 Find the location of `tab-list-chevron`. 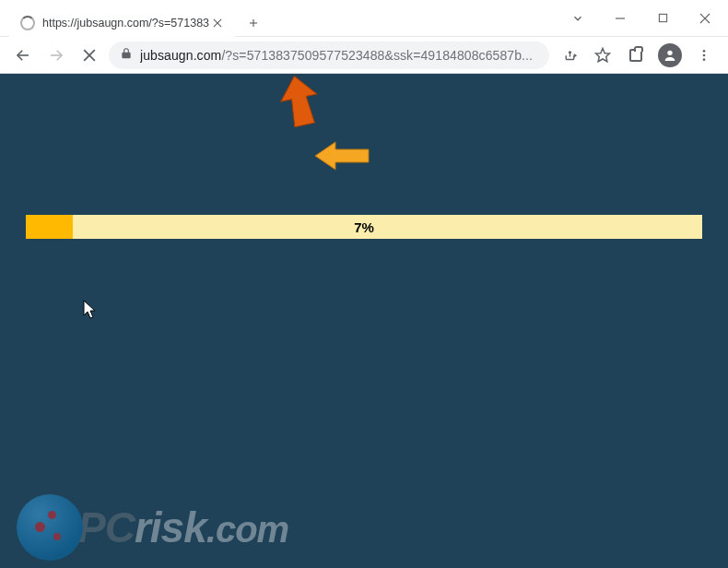

tab-list-chevron is located at coordinates (578, 18).